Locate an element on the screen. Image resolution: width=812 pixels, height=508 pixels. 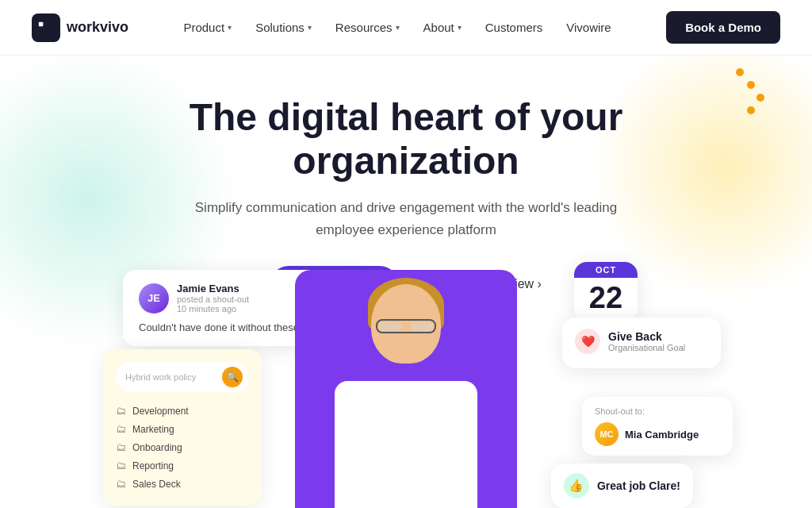
goal-title: Give Back is located at coordinates (647, 337).